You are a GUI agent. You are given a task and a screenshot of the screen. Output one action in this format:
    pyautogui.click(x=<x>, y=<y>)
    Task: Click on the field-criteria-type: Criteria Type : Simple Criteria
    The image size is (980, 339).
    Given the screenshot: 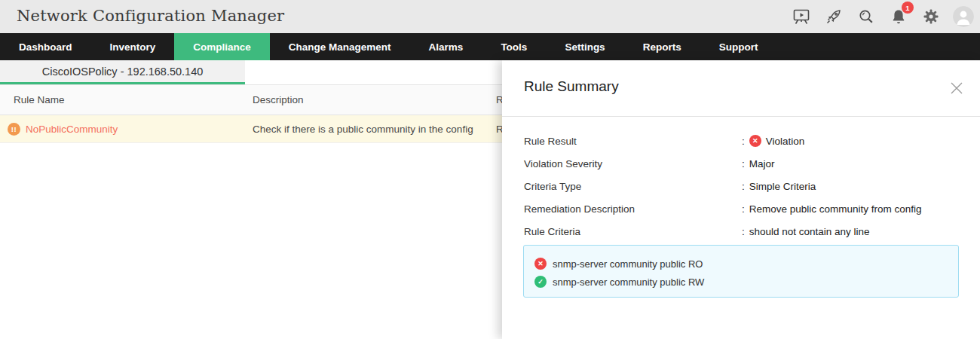 What is the action you would take?
    pyautogui.click(x=741, y=186)
    